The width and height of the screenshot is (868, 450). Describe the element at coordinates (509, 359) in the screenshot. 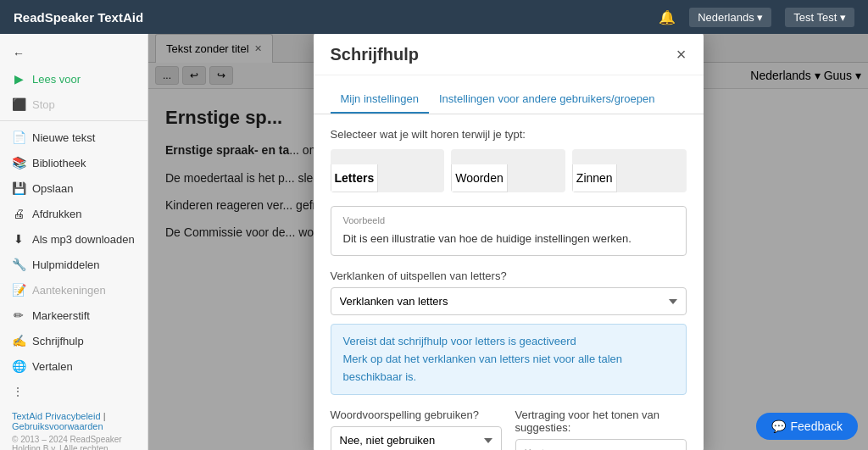

I see `info-box: Vereist dat schrijfhulp voor letters is …` at that location.